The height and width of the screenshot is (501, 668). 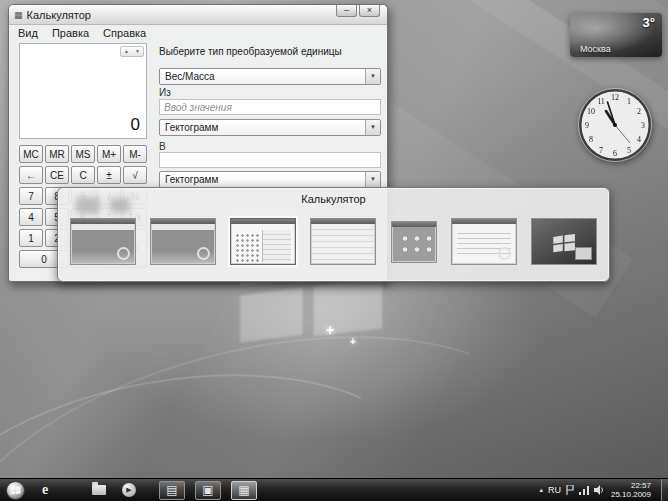 What do you see at coordinates (136, 125) in the screenshot?
I see `display-value: 0` at bounding box center [136, 125].